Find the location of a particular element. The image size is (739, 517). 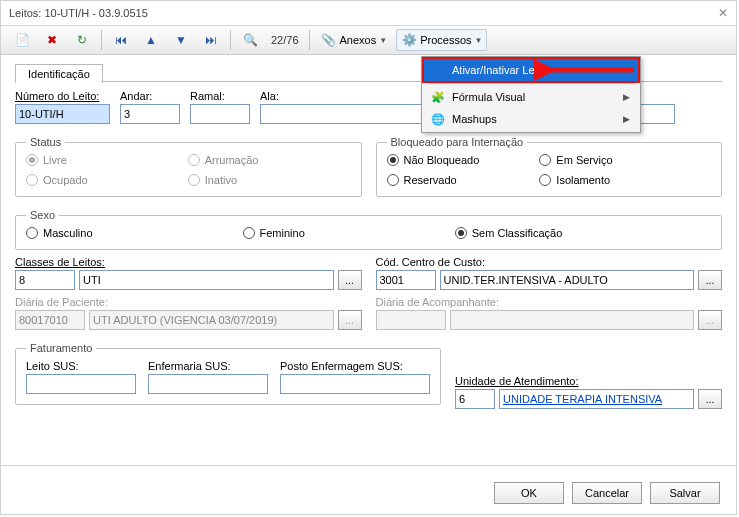

andar-input is located at coordinates (150, 114).